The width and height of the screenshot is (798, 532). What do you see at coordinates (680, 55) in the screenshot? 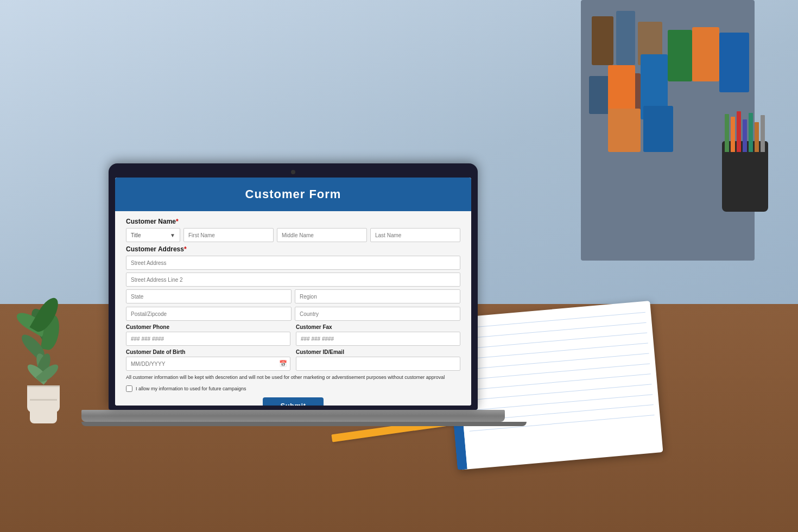
I see `book-top-green` at bounding box center [680, 55].